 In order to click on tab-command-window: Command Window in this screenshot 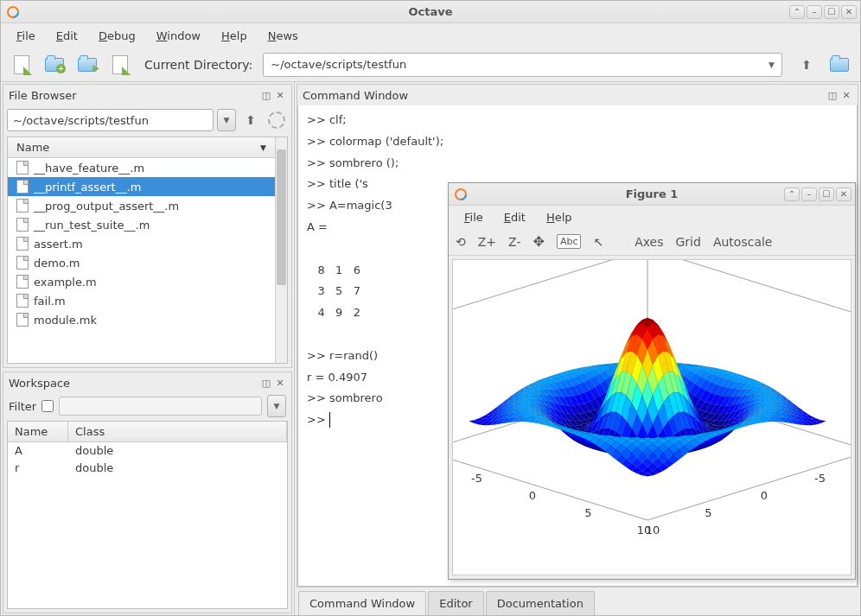, I will do `click(362, 603)`.